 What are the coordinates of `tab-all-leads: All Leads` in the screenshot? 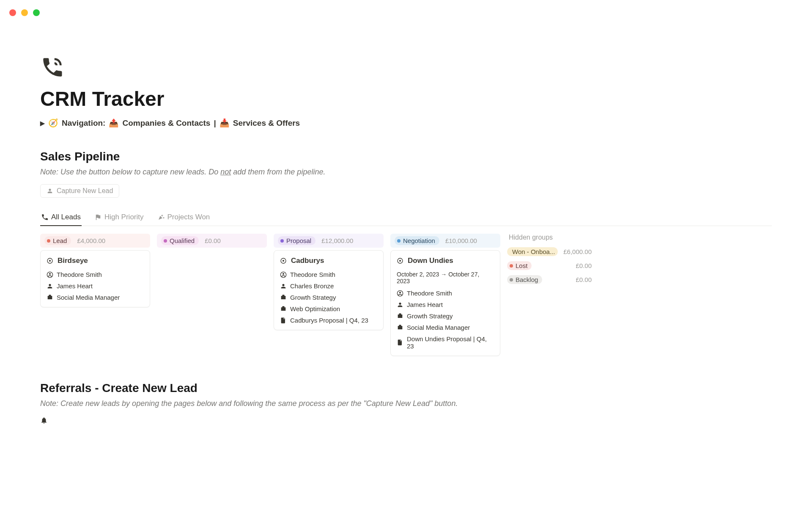 It's located at (61, 218).